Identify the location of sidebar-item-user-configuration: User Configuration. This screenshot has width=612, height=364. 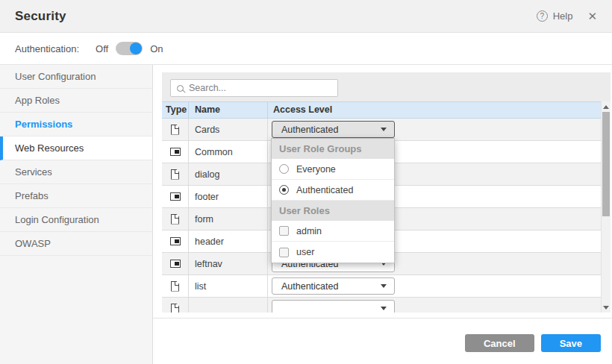
(76, 77).